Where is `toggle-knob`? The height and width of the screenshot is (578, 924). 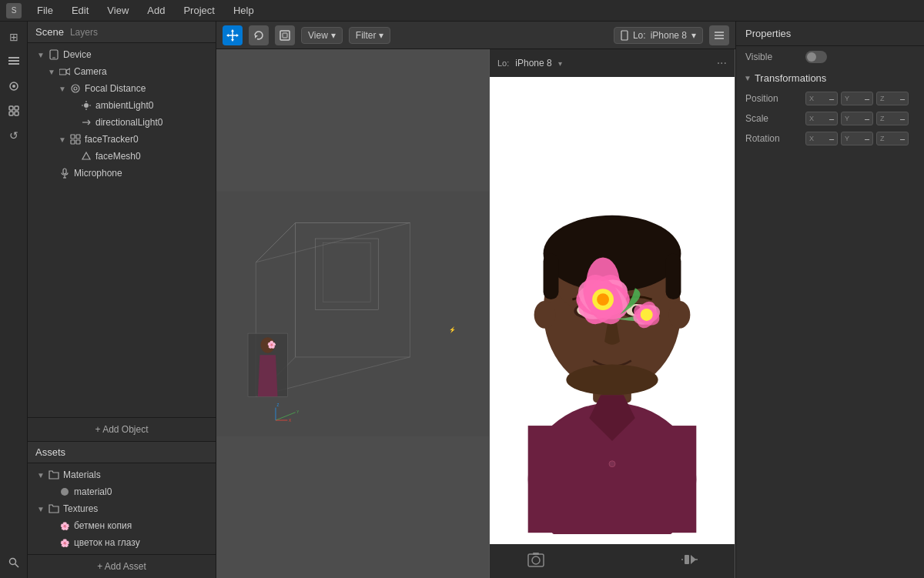
toggle-knob is located at coordinates (812, 57).